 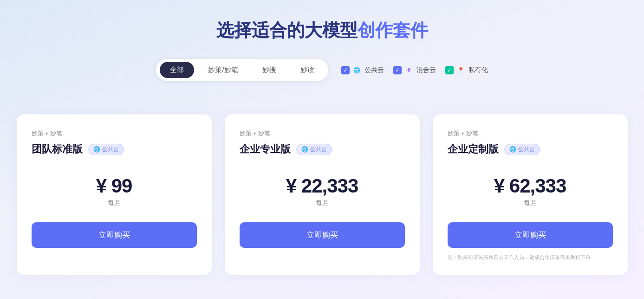 What do you see at coordinates (242, 70) in the screenshot?
I see `filter-bar: 全部 妙策/妙笔 妙搜 妙读` at bounding box center [242, 70].